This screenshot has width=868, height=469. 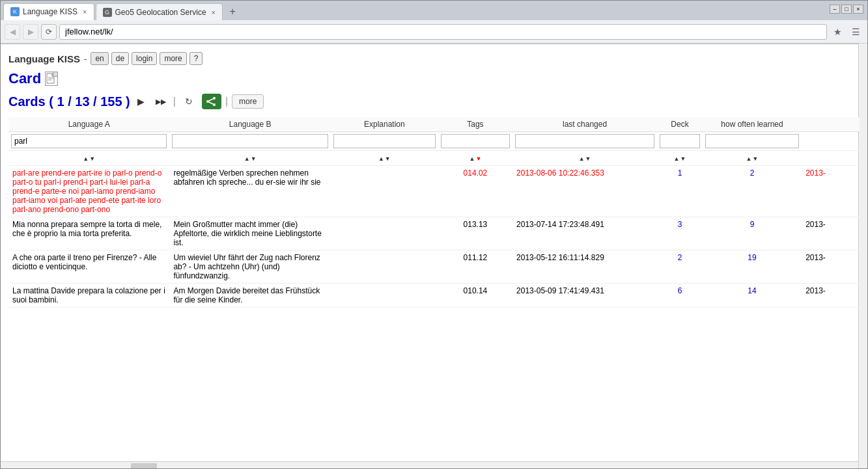 I want to click on cell-last-changed-1: 2013-08-06 10:22:46.353, so click(x=585, y=191).